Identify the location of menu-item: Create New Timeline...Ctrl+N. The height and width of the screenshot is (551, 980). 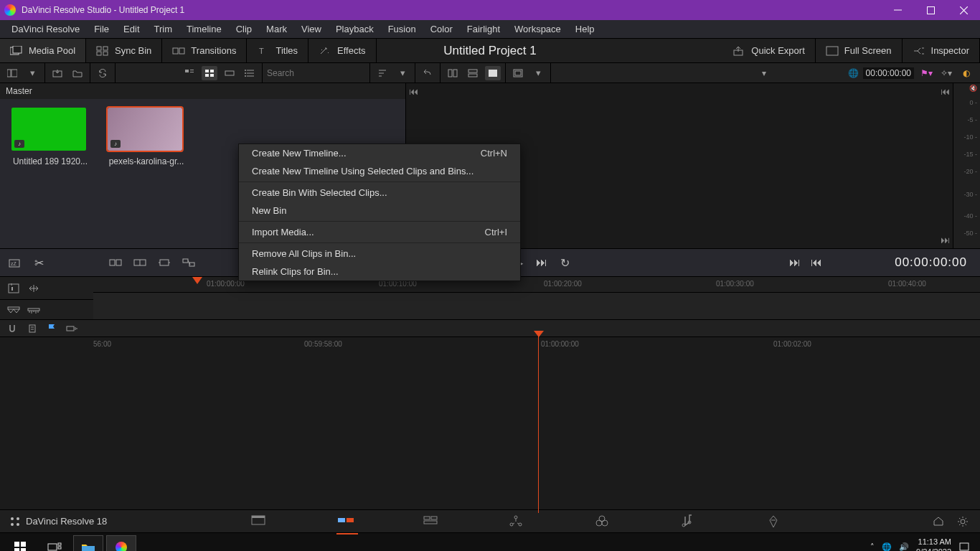
(380, 154).